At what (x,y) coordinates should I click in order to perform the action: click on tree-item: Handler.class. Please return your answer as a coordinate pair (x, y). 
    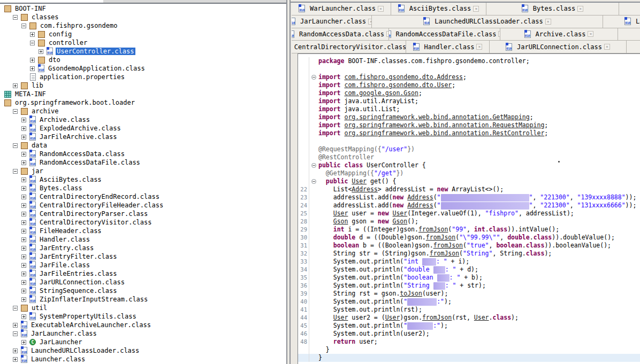
    Looking at the image, I should click on (143, 239).